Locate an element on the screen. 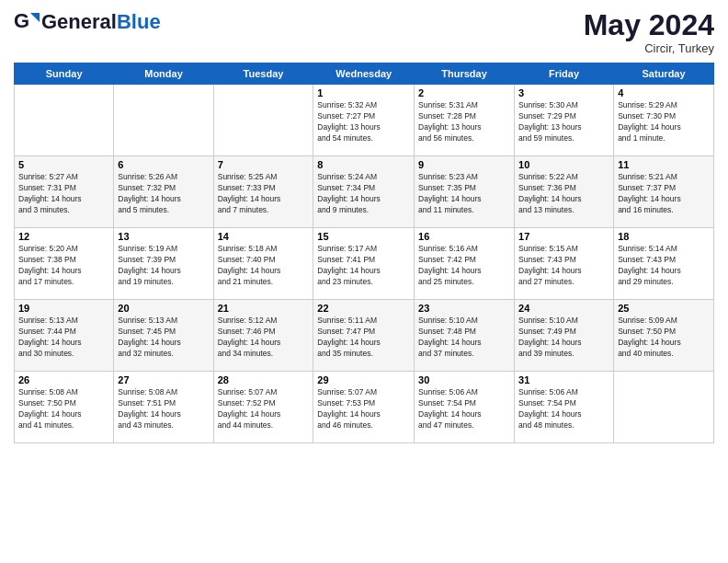 The width and height of the screenshot is (728, 563). day-info: Sunrise: 5:16 AMSunset: 7:42 PMDaylight:… is located at coordinates (464, 266).